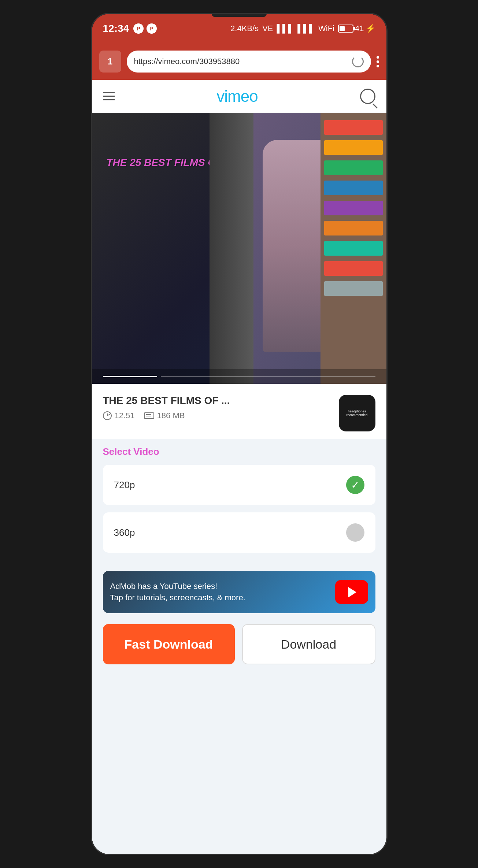 Image resolution: width=478 pixels, height=868 pixels. I want to click on fast-download-label: Fast Download, so click(169, 645).